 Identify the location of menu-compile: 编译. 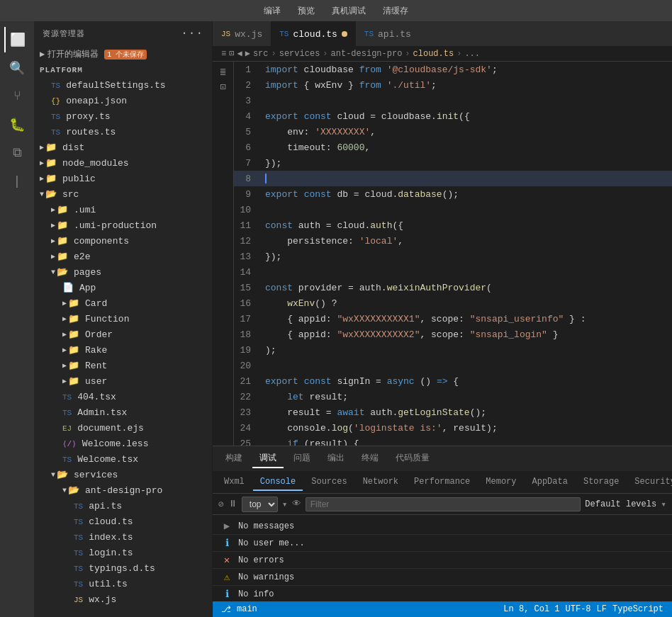
(272, 11).